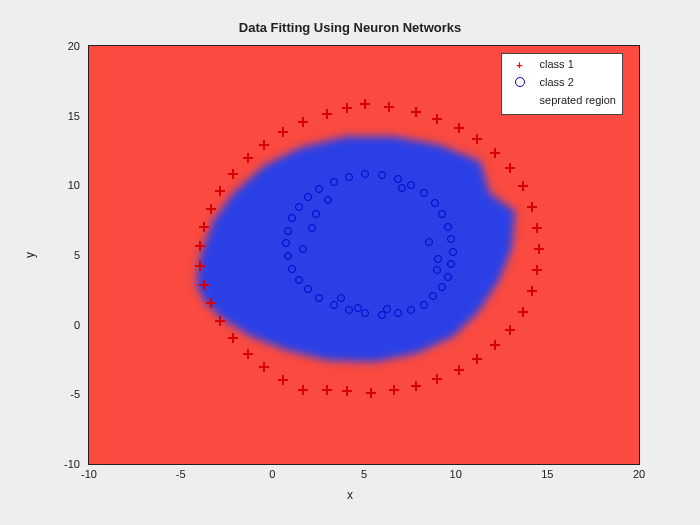 Image resolution: width=700 pixels, height=525 pixels. I want to click on y-tick-label: 20, so click(40, 46).